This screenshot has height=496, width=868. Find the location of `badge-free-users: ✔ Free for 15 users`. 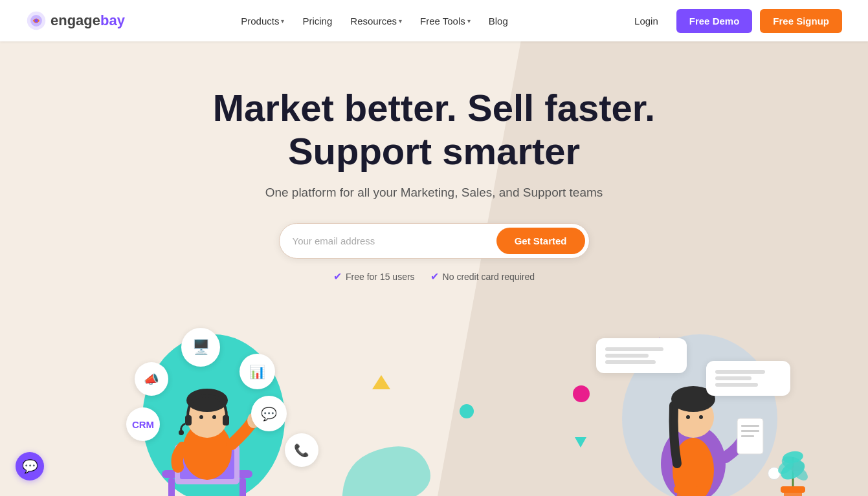

badge-free-users: ✔ Free for 15 users is located at coordinates (374, 277).